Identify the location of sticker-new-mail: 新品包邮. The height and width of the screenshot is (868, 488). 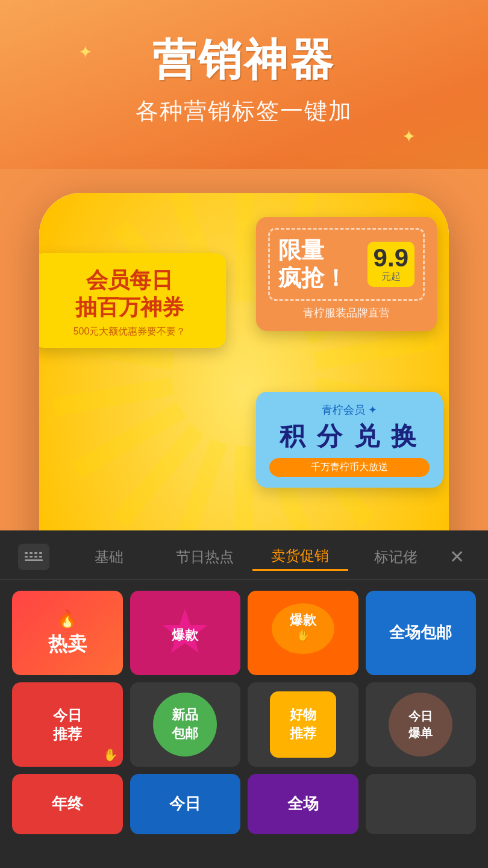
(186, 725).